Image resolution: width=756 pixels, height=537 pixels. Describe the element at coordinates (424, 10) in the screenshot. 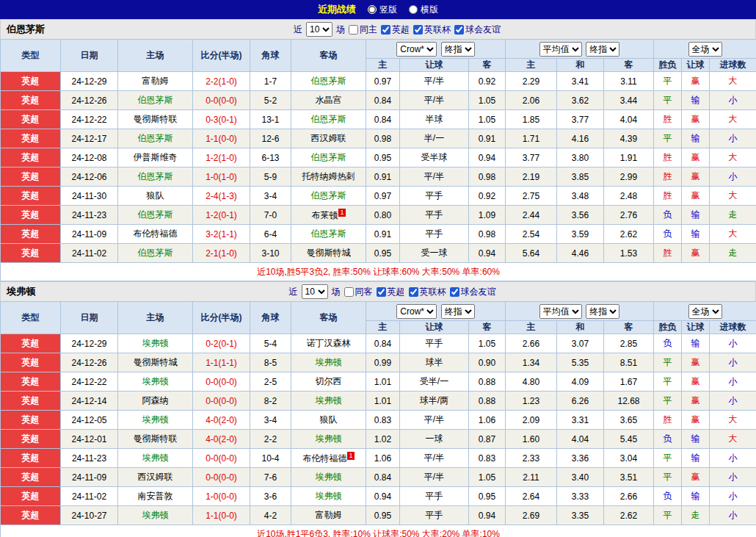

I see `mode-radio-horizontal: 横版` at that location.